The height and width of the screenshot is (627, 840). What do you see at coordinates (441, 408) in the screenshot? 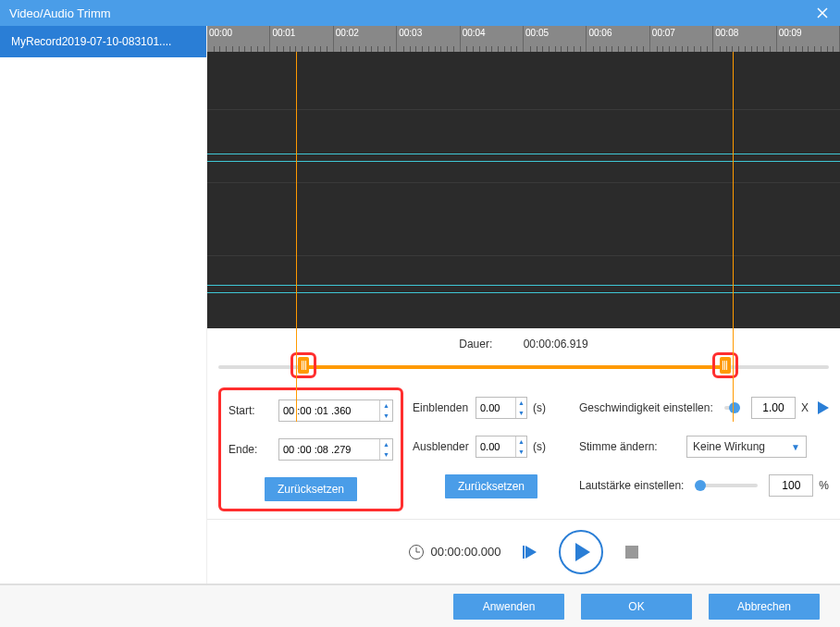
I see `fadein-label: Einblenden` at bounding box center [441, 408].